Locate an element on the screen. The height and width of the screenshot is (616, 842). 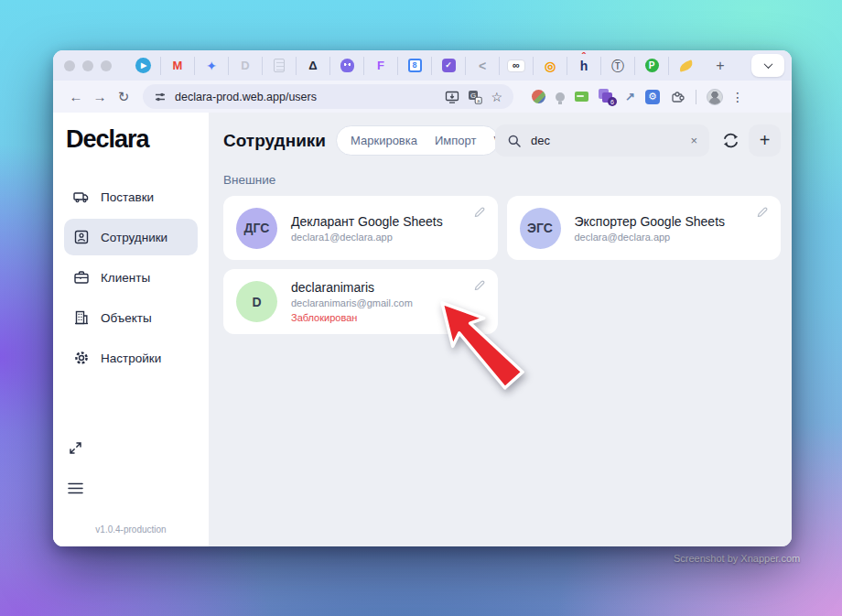
briefcase-icon is located at coordinates (81, 277).